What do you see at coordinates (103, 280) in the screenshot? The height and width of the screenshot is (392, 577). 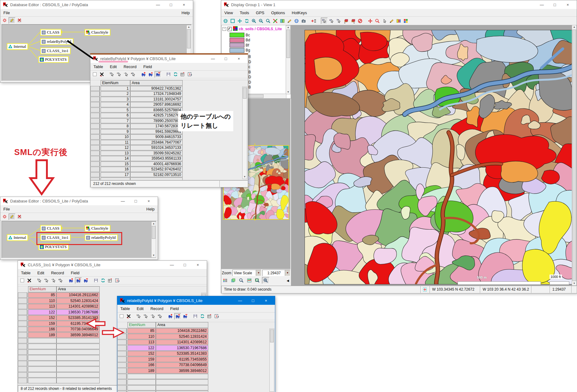 I see `refresh-icon` at bounding box center [103, 280].